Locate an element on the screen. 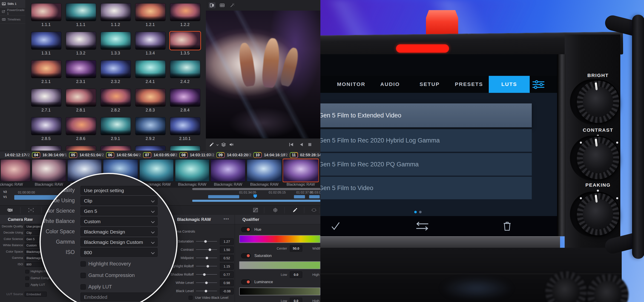 Image resolution: width=644 pixels, height=302 pixels. sidebar-item-stills-1: Stills 1 is located at coordinates (12, 4).